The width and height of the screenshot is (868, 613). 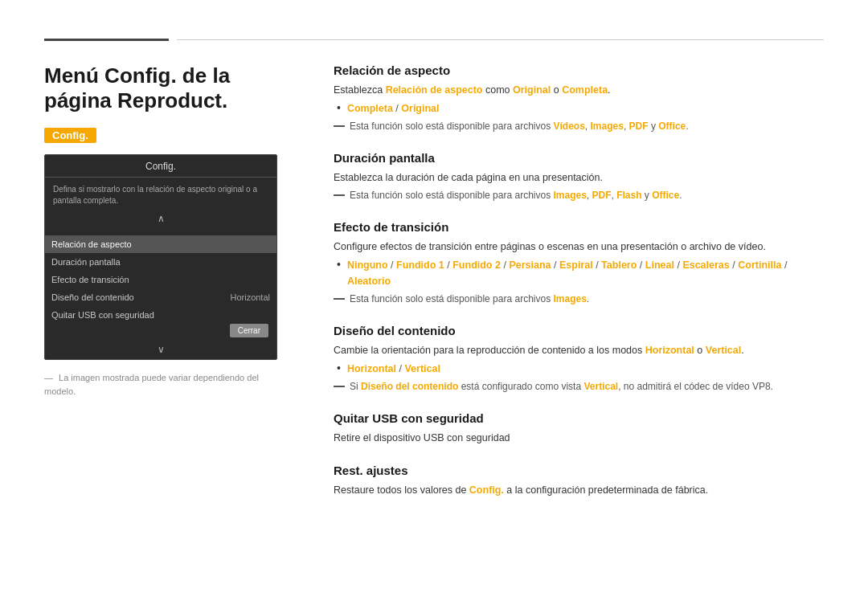 I want to click on link-config: Config., so click(x=487, y=490).